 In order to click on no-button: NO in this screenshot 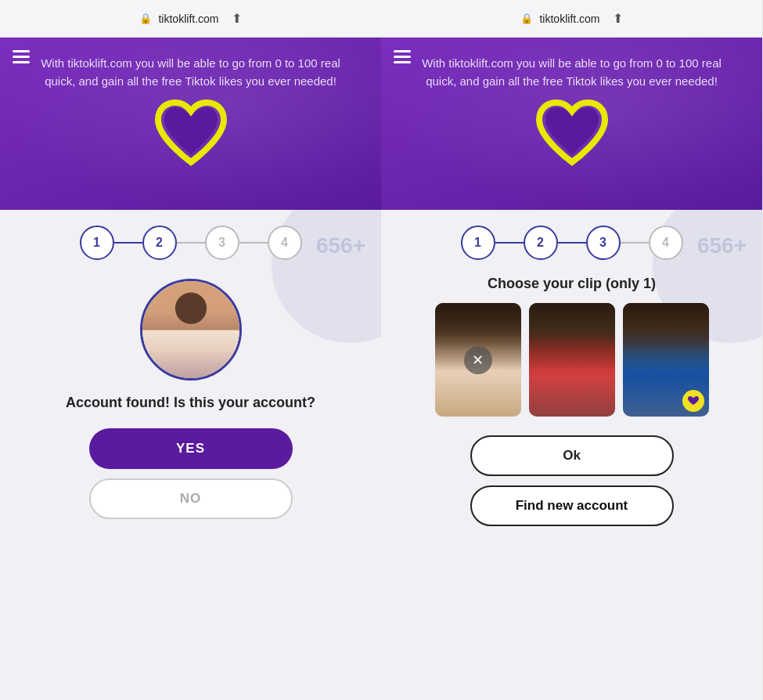, I will do `click(191, 499)`.